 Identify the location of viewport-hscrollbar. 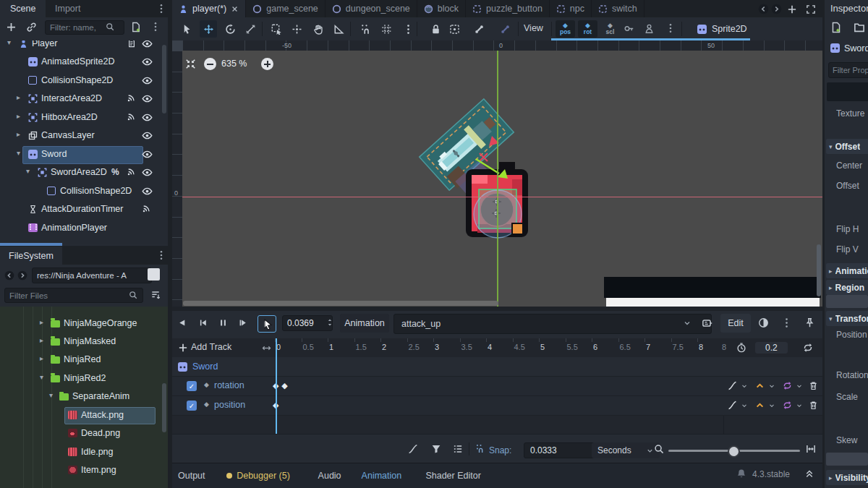
(341, 304).